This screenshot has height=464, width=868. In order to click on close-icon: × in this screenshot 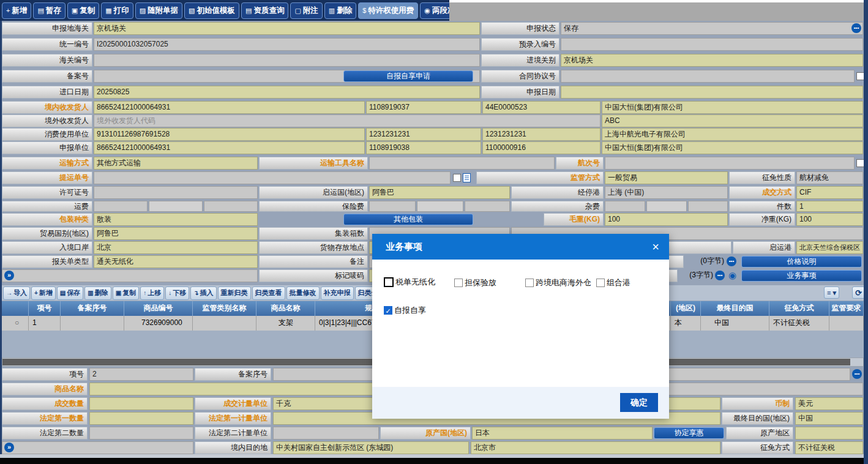, I will do `click(656, 247)`.